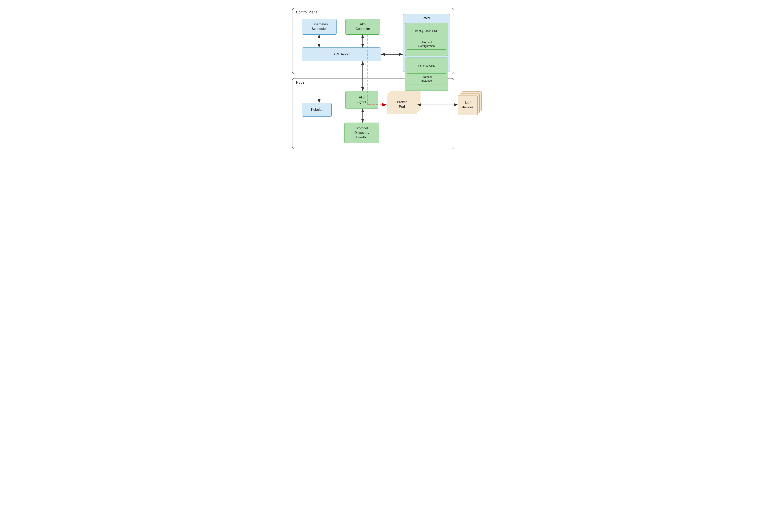 Image resolution: width=774 pixels, height=532 pixels. I want to click on protocol-instance: Protocol Instance, so click(426, 79).